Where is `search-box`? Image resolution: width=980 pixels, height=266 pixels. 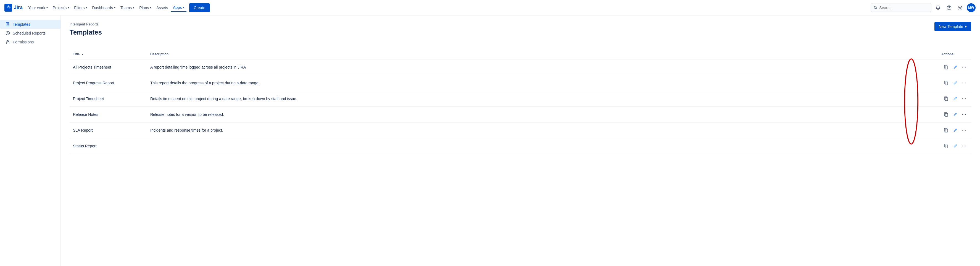
search-box is located at coordinates (901, 8).